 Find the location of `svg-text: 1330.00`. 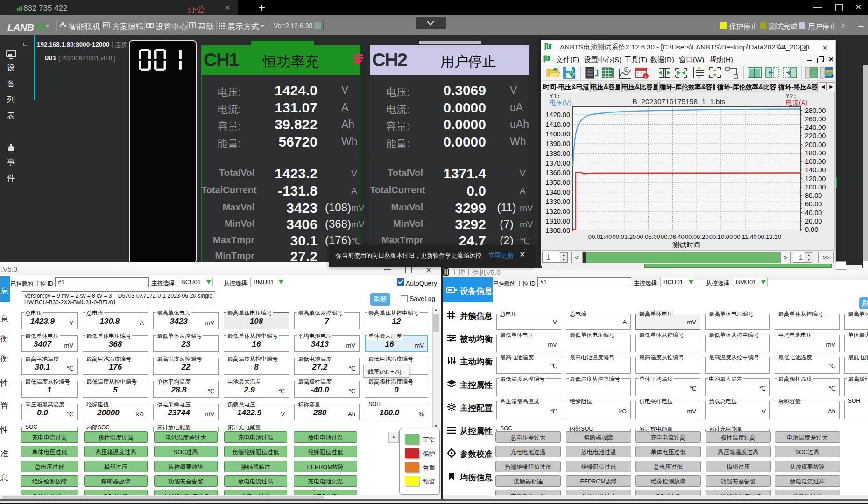

svg-text: 1330.00 is located at coordinates (558, 202).